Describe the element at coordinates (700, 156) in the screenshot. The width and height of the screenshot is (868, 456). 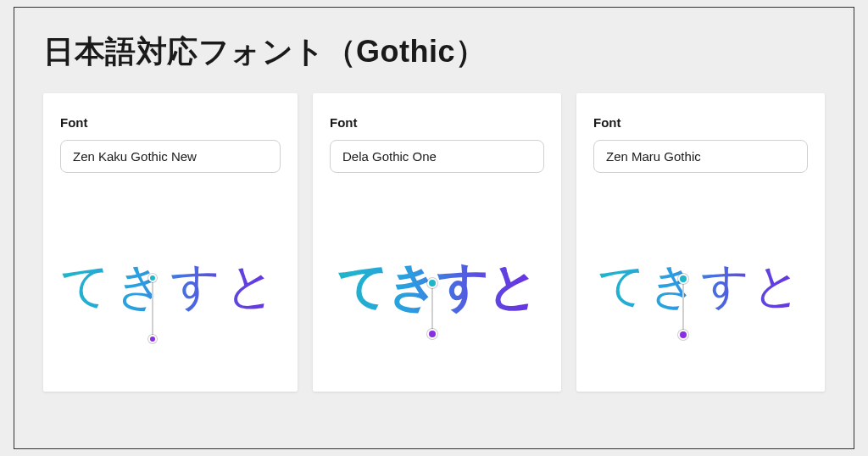
I see `font-select: Zen Maru Gothic` at that location.